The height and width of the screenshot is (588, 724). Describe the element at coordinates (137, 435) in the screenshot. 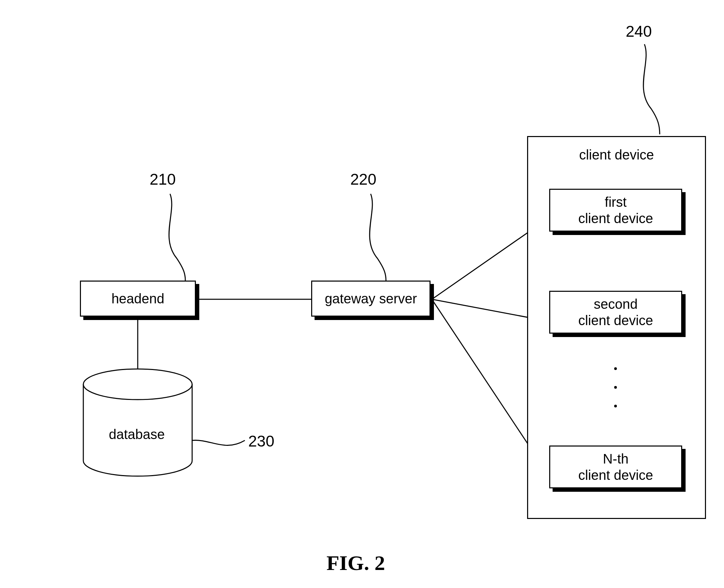

I see `database-label: database` at that location.